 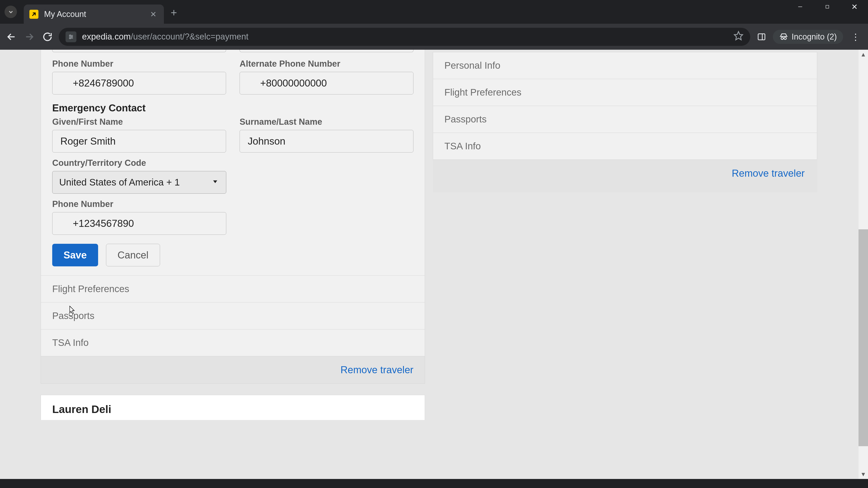 I want to click on right-section-passports: Passports, so click(x=625, y=119).